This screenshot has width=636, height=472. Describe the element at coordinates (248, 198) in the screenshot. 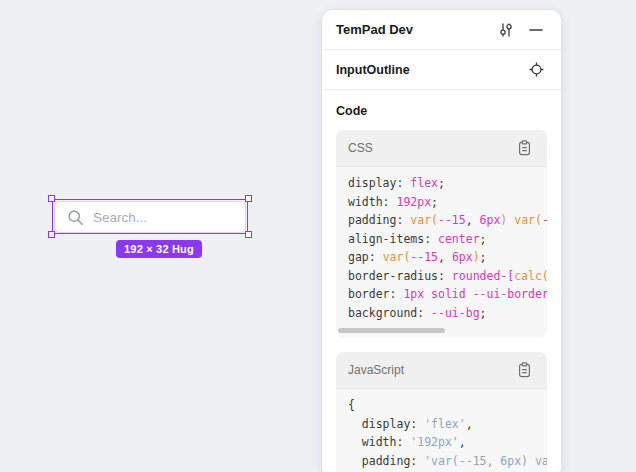

I see `selection-handle-top-right` at that location.